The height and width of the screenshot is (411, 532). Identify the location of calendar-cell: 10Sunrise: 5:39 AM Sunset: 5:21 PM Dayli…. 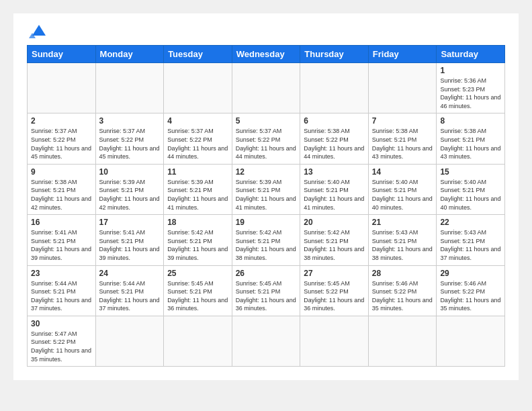
(130, 189).